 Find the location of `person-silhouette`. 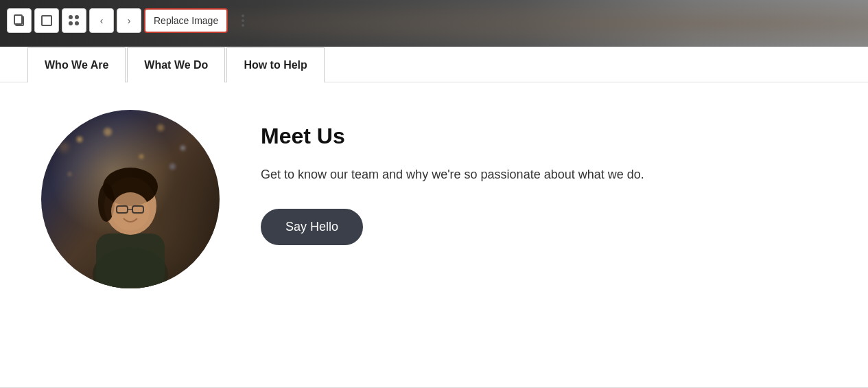

person-silhouette is located at coordinates (130, 213).